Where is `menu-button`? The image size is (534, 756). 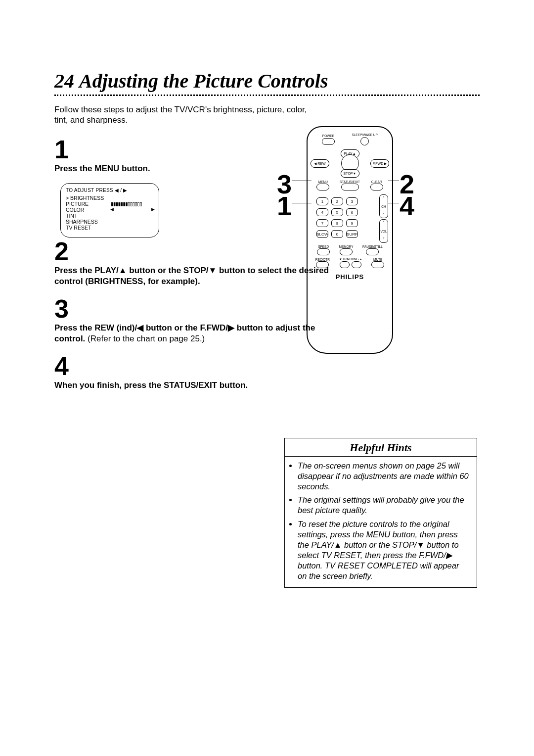 menu-button is located at coordinates (323, 187).